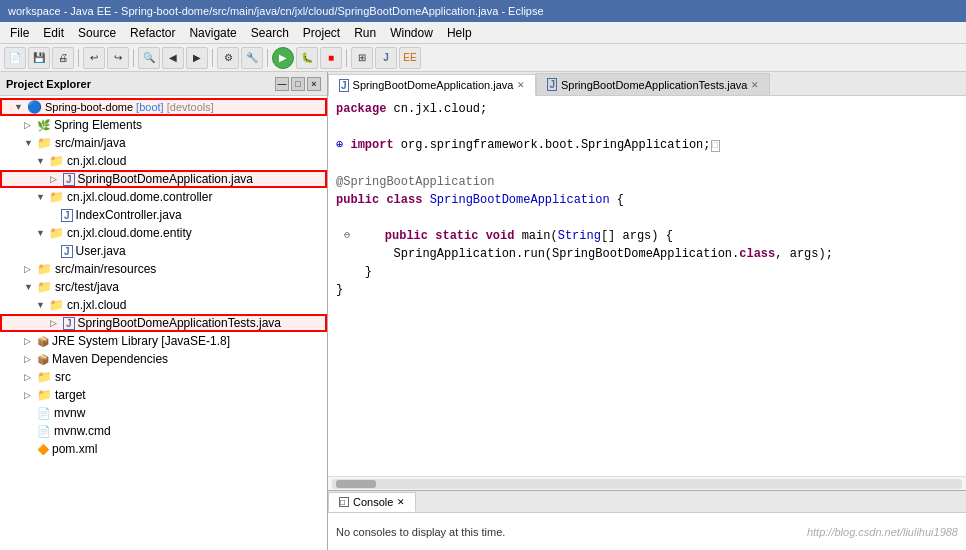 The height and width of the screenshot is (550, 966). Describe the element at coordinates (331, 58) in the screenshot. I see `toolbar-stop-btn: ■` at that location.